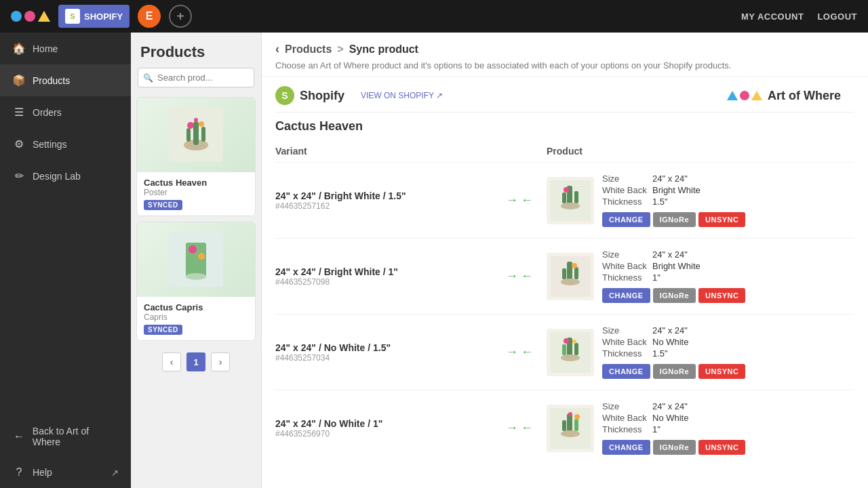  Describe the element at coordinates (519, 352) in the screenshot. I see `arrows-2: → ←` at that location.